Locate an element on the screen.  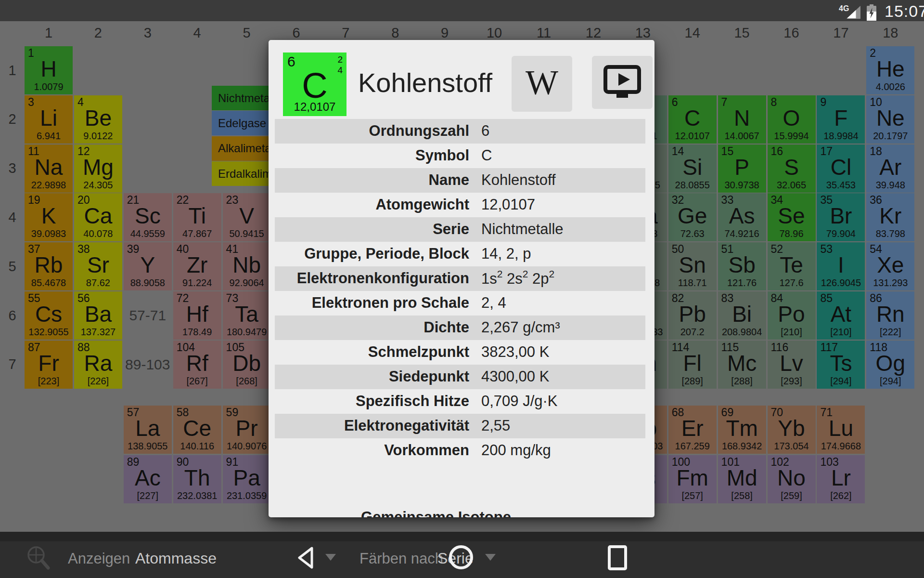
element-tile-Fm: 100Fm[257] is located at coordinates (693, 479).